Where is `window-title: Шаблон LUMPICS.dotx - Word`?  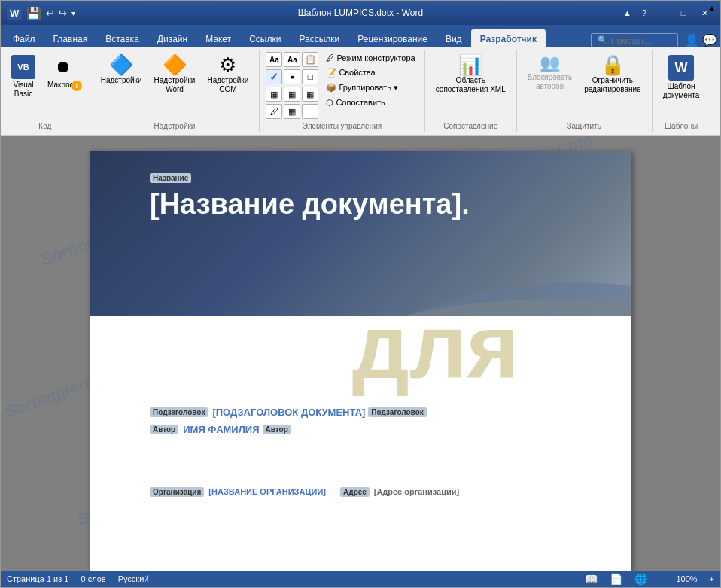 window-title: Шаблон LUMPICS.dotx - Word is located at coordinates (360, 13).